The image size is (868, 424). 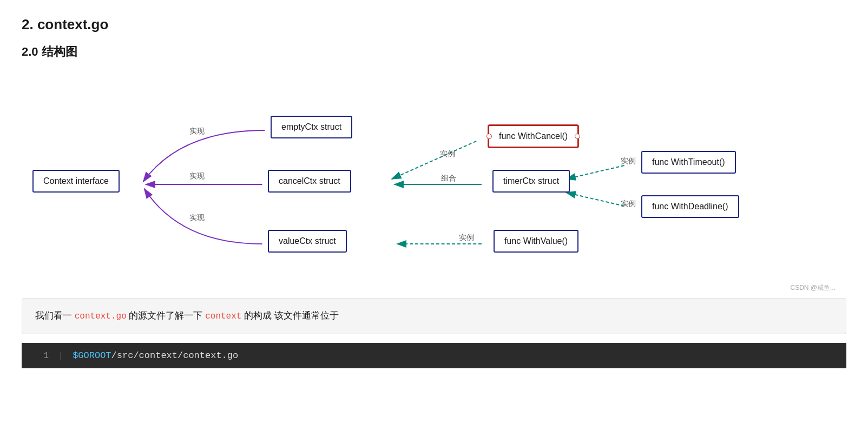 What do you see at coordinates (197, 176) in the screenshot?
I see `label-realize-2: 实现` at bounding box center [197, 176].